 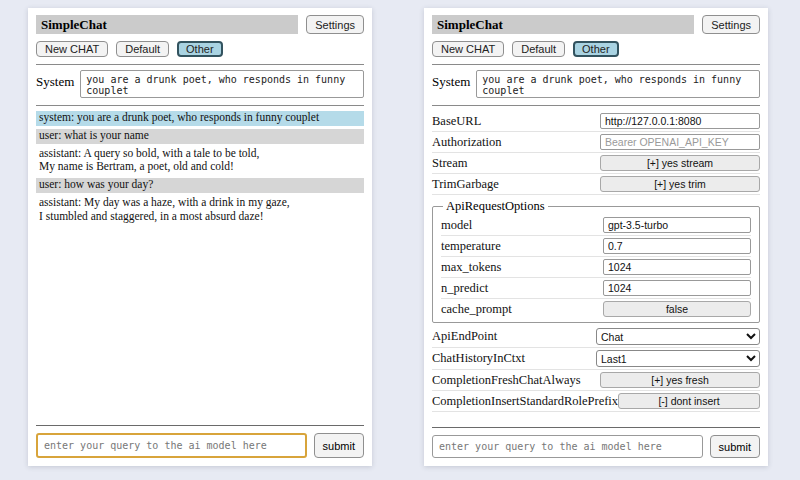 What do you see at coordinates (678, 336) in the screenshot?
I see `setting-select-apiendpoint: Chat` at bounding box center [678, 336].